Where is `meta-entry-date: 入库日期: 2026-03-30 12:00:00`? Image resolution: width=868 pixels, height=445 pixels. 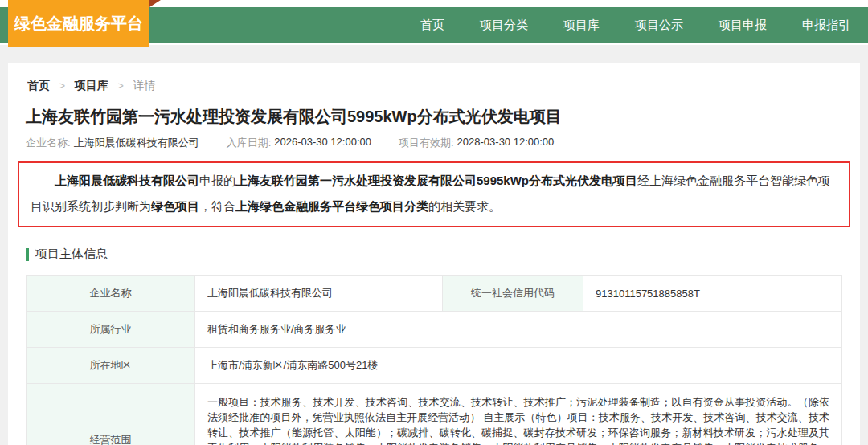
meta-entry-date: 入库日期: 2026-03-30 12:00:00 is located at coordinates (299, 143).